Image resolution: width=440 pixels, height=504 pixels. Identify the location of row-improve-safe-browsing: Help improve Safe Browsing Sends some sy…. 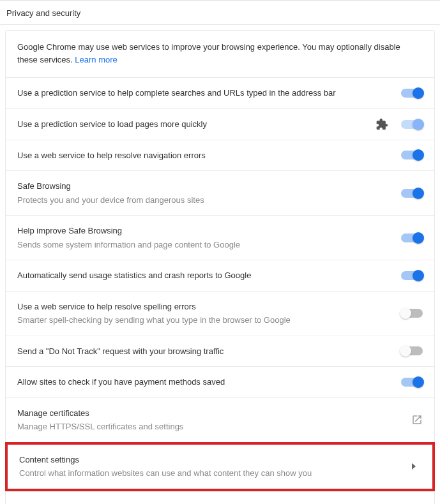
(220, 237).